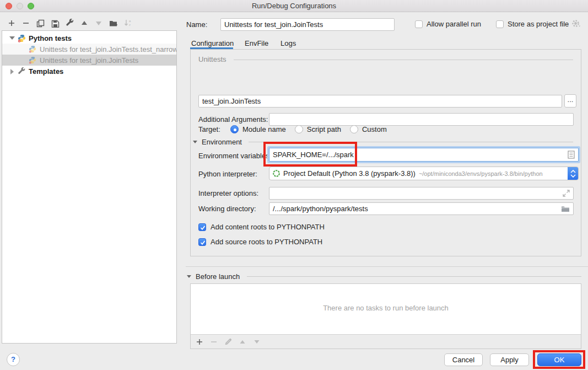  What do you see at coordinates (55, 23) in the screenshot?
I see `save-icon` at bounding box center [55, 23].